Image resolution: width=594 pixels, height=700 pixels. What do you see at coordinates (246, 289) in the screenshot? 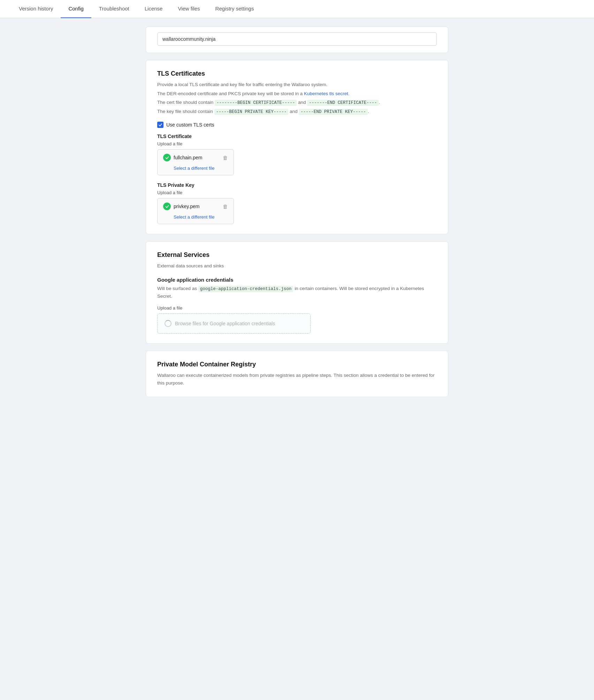
I see `google-creds-code: google-application-credentials.json` at bounding box center [246, 289].